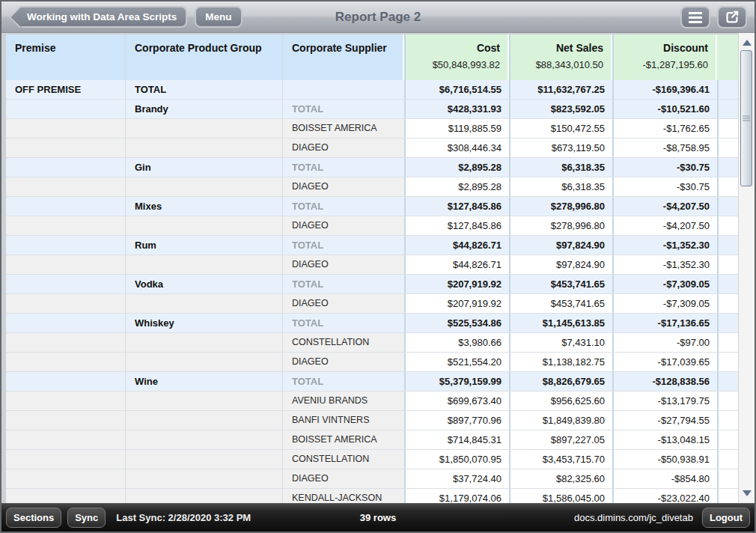 This screenshot has width=756, height=533. I want to click on sync-button: Sync, so click(87, 518).